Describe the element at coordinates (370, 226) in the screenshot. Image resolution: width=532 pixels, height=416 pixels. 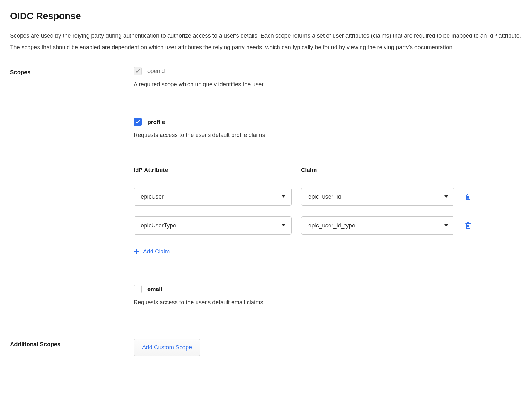
I see `claim-value: epic_user_id_type` at that location.